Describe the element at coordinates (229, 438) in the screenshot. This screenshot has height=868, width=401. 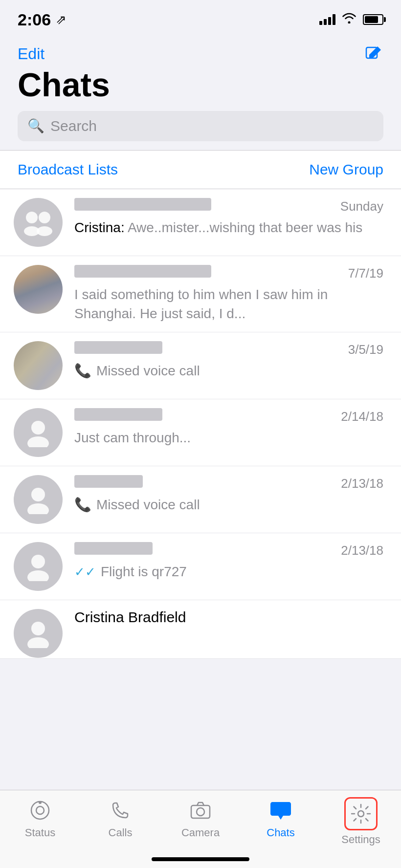
I see `chat-preview: Just cam through...` at that location.